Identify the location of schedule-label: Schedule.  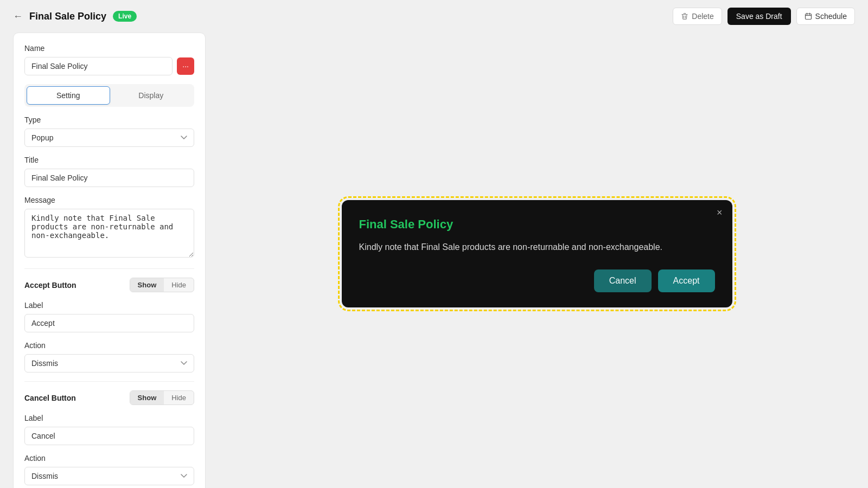
(831, 16).